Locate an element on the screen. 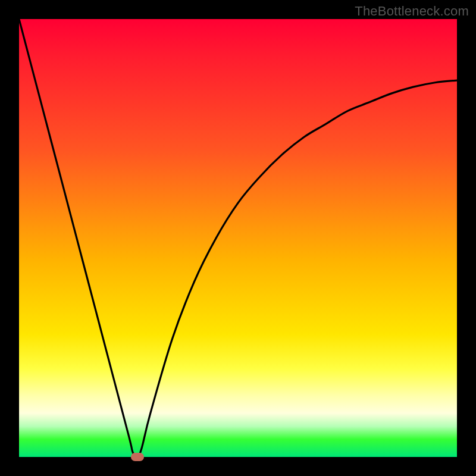 This screenshot has width=476, height=476. watermark-text: TheBottleneck.com is located at coordinates (412, 11).